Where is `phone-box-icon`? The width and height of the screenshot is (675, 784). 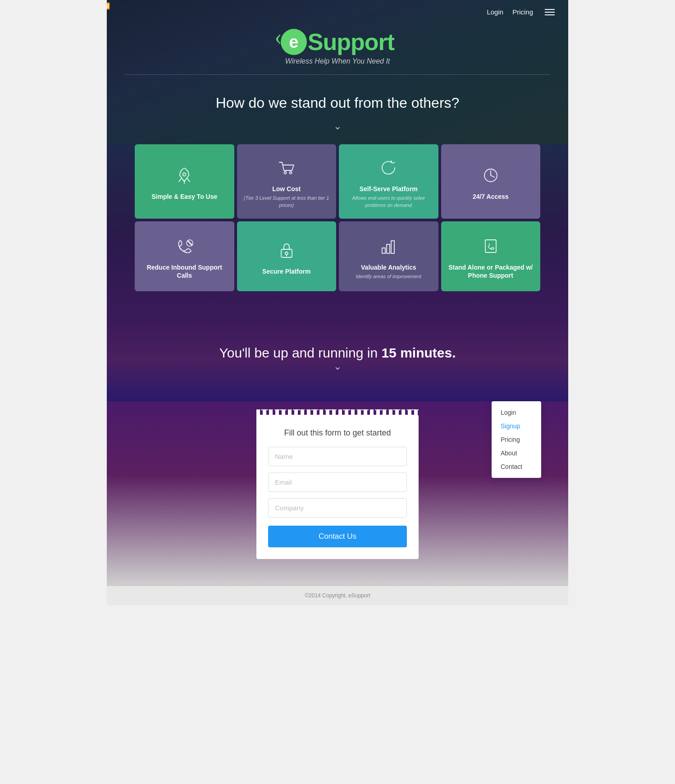
phone-box-icon is located at coordinates (491, 248).